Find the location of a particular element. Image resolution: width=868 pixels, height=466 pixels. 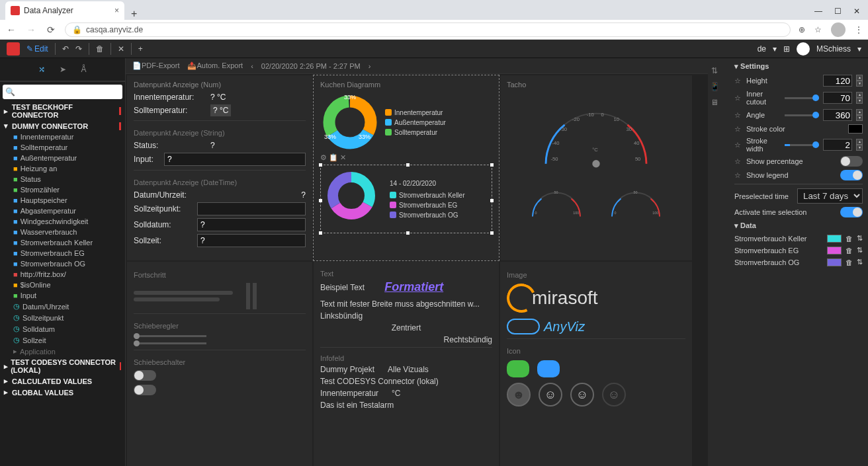

pdf-export-button: 📄PDF-Export is located at coordinates (156, 66).